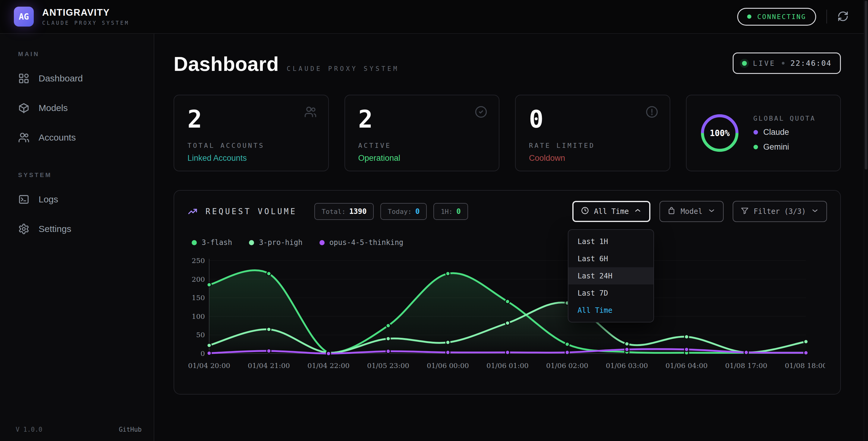 The height and width of the screenshot is (441, 868). Describe the element at coordinates (71, 17) in the screenshot. I see `brand: AG ANTIGRAVITY CLAUDE PROXY SYSTEM` at that location.